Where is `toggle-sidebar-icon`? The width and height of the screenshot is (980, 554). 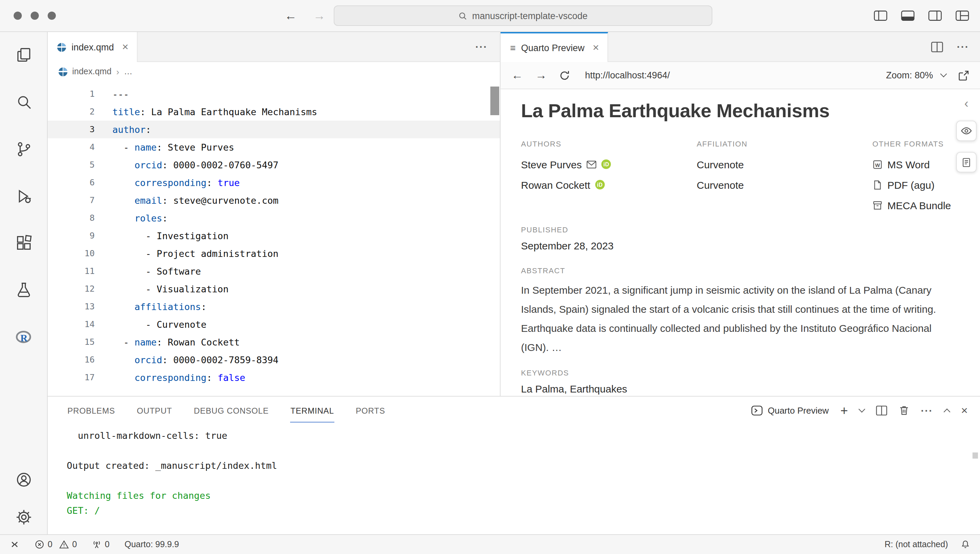
toggle-sidebar-icon is located at coordinates (881, 16).